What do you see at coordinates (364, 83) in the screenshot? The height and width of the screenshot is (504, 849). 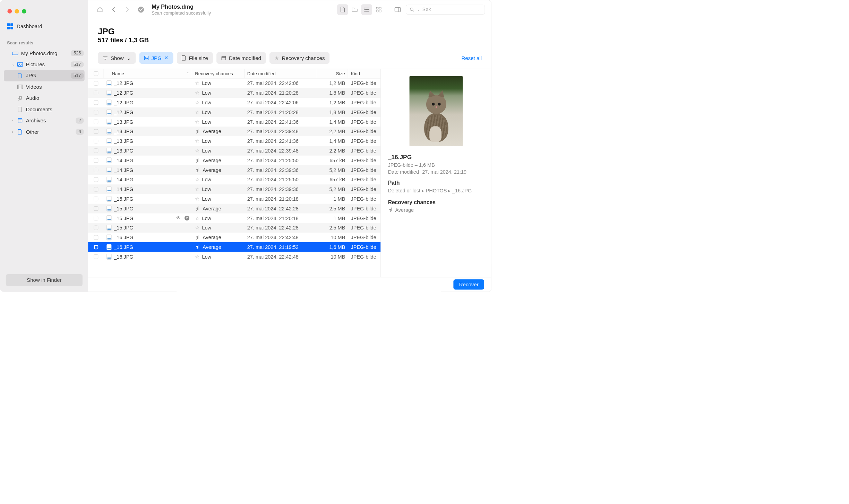 I see `cell-kind: JPEG-bilde` at bounding box center [364, 83].